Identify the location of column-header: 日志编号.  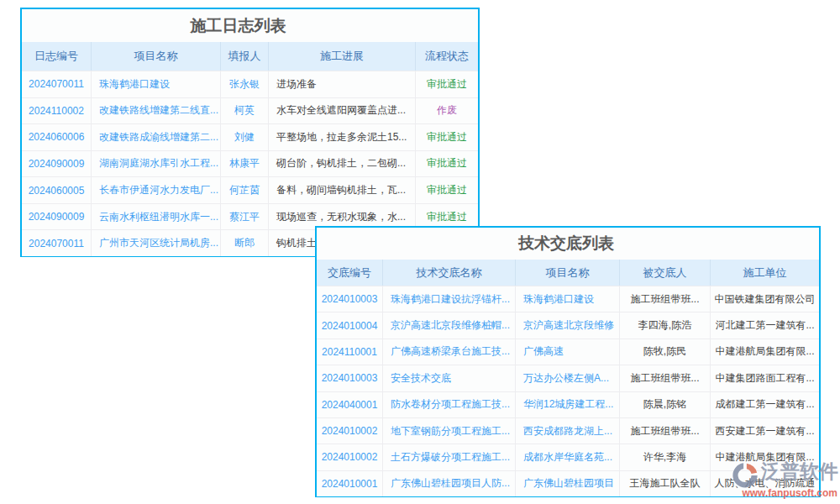
(57, 56).